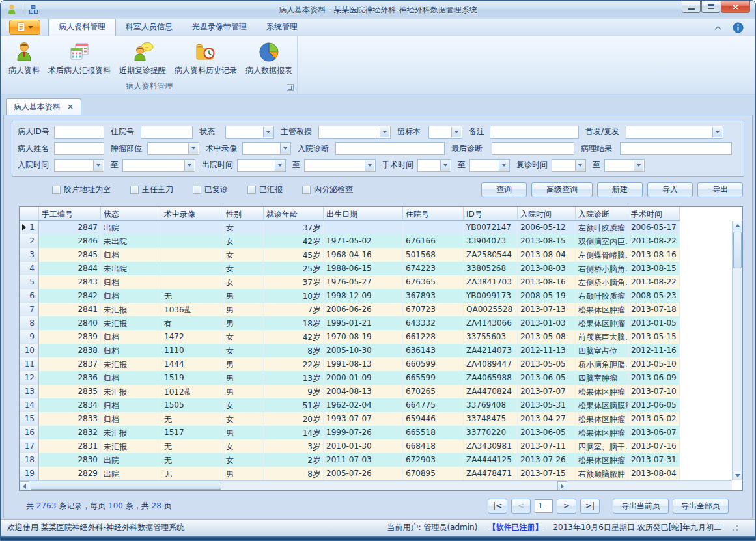 The height and width of the screenshot is (541, 756). I want to click on table-row: 92839归档1472女42岁1970-08-19661228337556032…, so click(350, 337).